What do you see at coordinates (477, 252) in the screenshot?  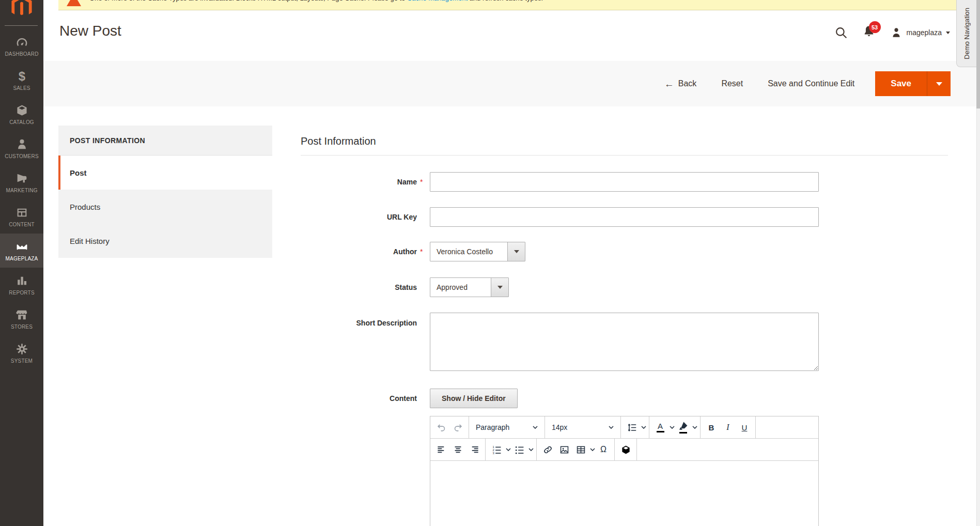 I see `author-select: Veronica Costello` at bounding box center [477, 252].